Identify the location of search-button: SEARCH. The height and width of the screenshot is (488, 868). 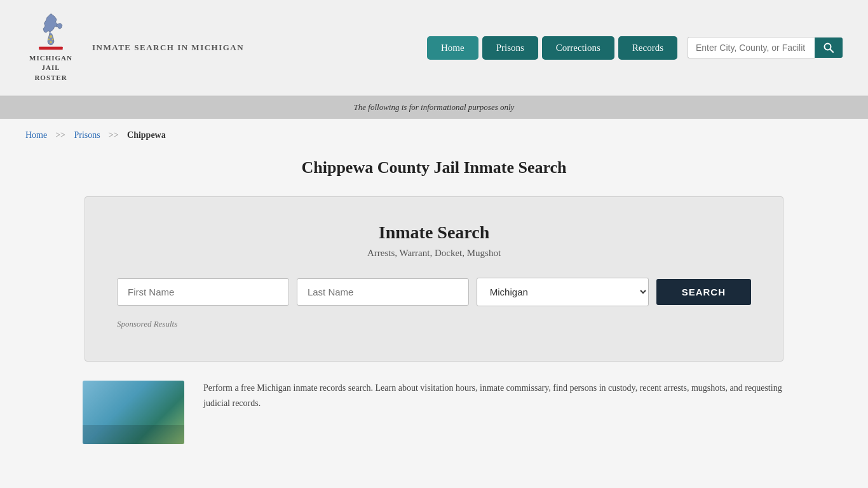
(704, 292).